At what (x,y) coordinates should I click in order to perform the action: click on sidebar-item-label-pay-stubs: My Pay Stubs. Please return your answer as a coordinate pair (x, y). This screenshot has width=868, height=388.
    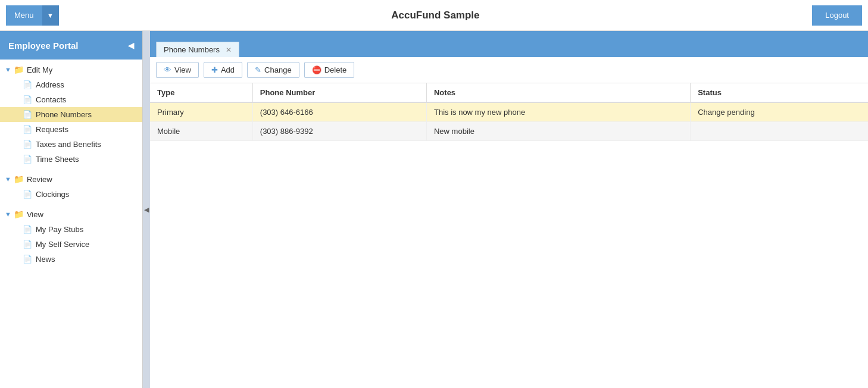
    Looking at the image, I should click on (60, 230).